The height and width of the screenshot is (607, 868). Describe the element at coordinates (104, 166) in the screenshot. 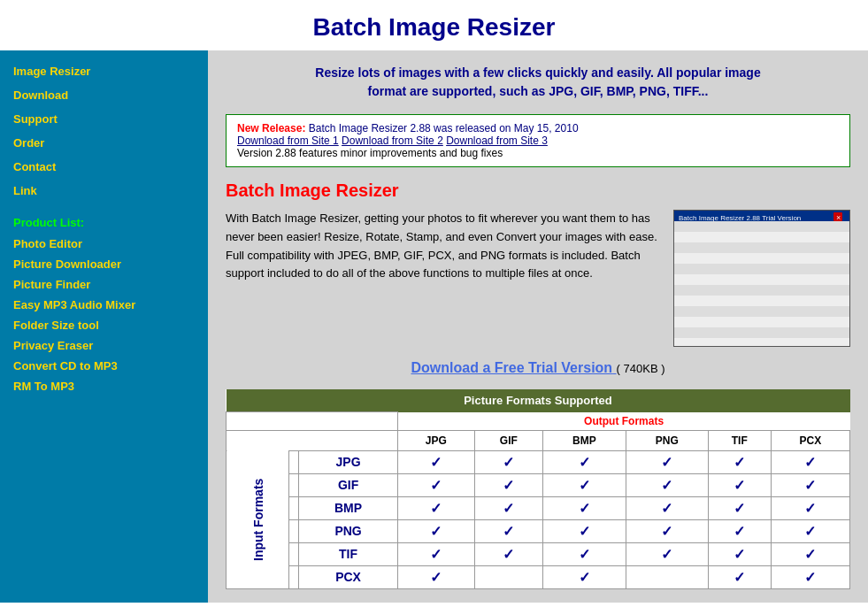

I see `sidebar-item-contact: Contact` at that location.